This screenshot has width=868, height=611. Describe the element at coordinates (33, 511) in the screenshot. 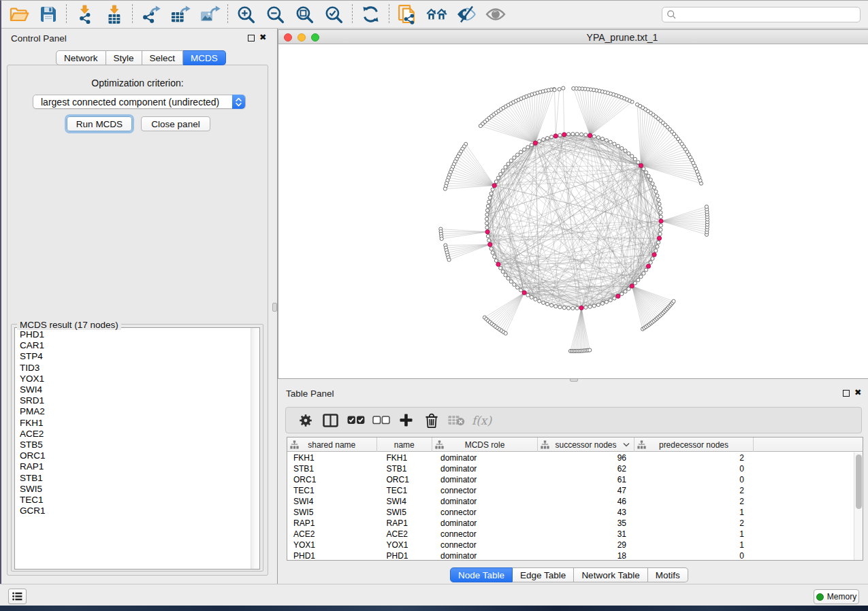

I see `mcds-result-item: GCR1` at that location.